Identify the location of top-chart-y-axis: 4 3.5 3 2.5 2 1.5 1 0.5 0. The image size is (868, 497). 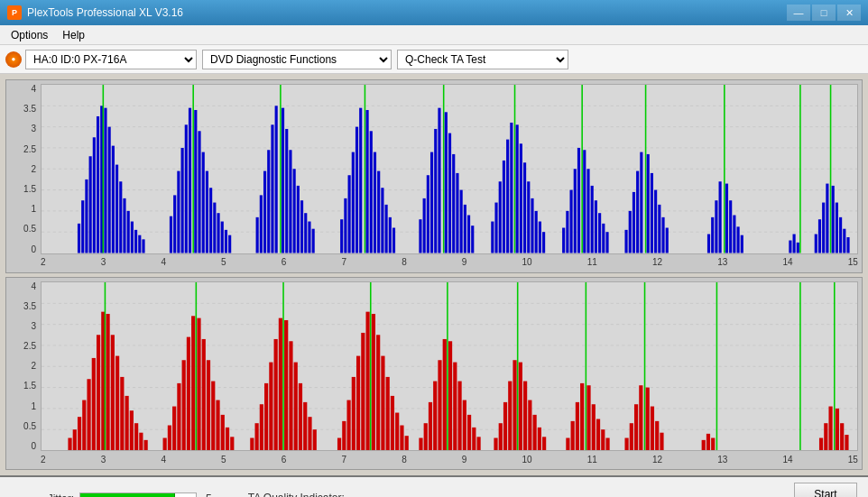
(23, 170).